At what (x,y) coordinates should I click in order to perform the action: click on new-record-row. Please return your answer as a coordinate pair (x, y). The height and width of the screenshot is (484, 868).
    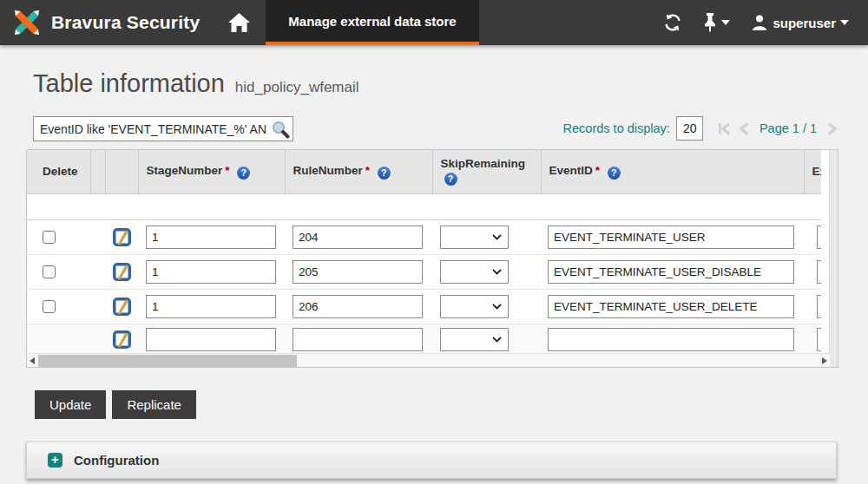
    Looking at the image, I should click on (424, 338).